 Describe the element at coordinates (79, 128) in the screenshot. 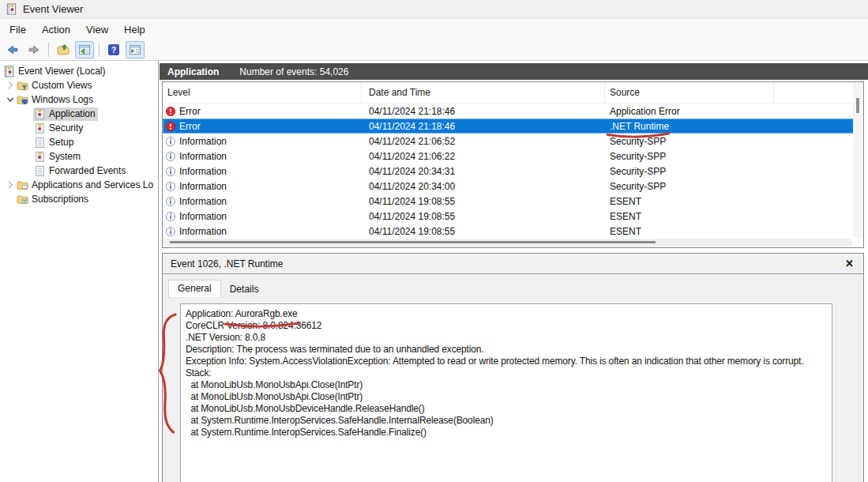

I see `tree-item-security: Security` at that location.